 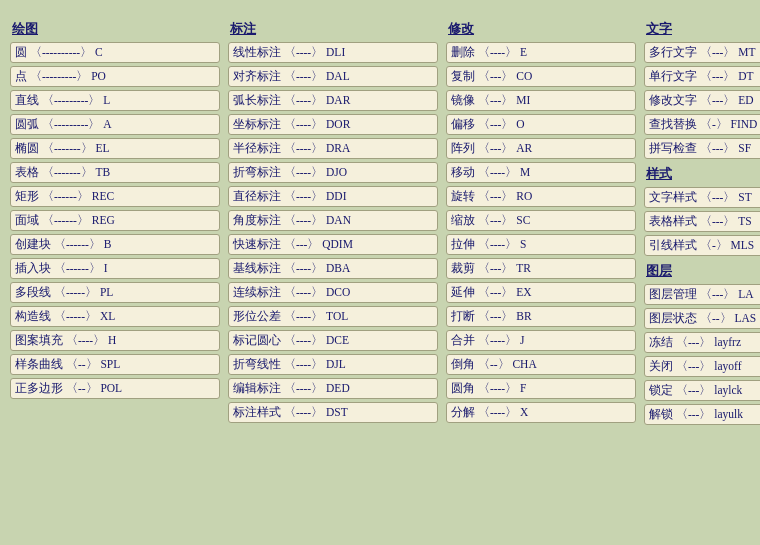 What do you see at coordinates (333, 172) in the screenshot?
I see `list-item: 折弯标注 〈----〉 DJO` at bounding box center [333, 172].